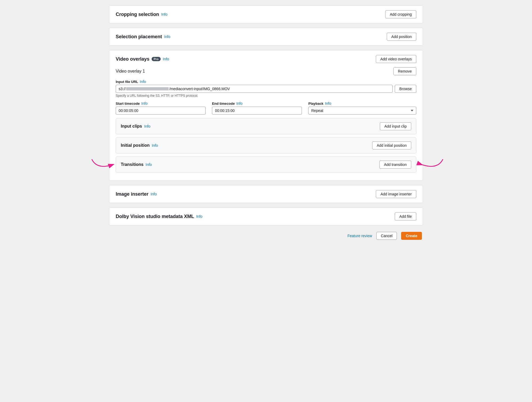 This screenshot has width=532, height=402. I want to click on image-inserter-info-link: Info, so click(154, 194).